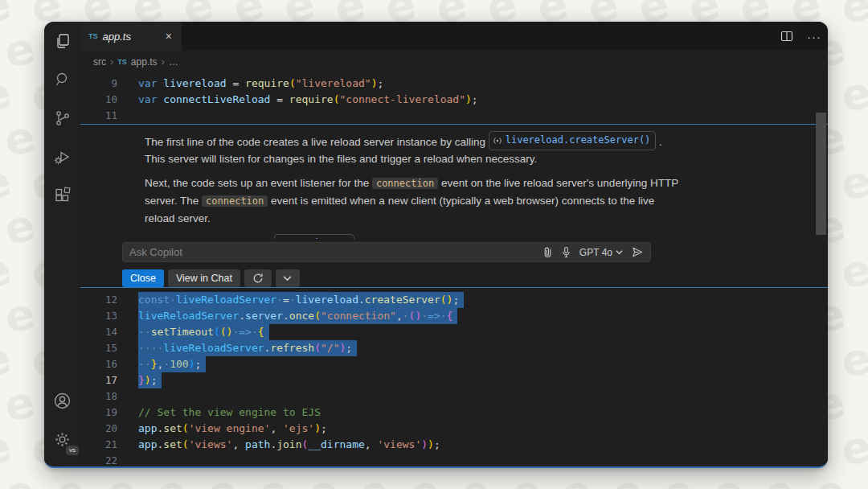 This screenshot has width=868, height=489. I want to click on line-number: 18, so click(99, 397).